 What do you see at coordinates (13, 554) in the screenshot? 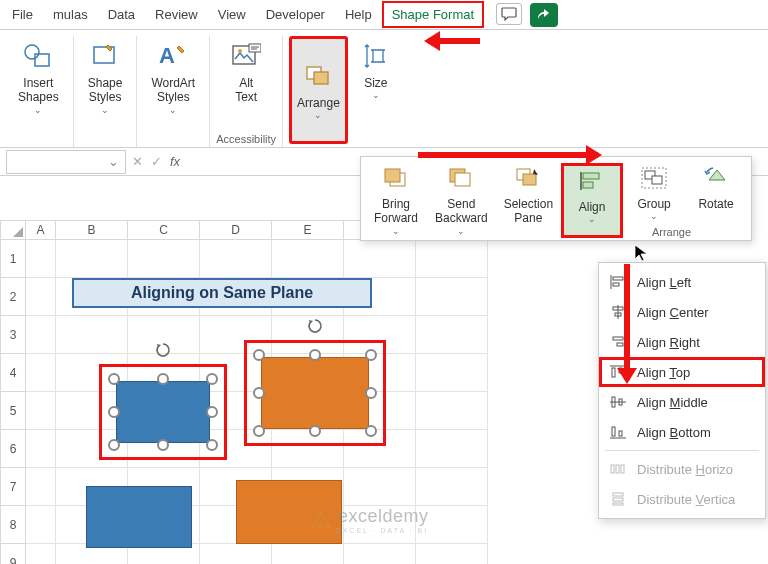
I see `row-header: 9` at bounding box center [13, 554].